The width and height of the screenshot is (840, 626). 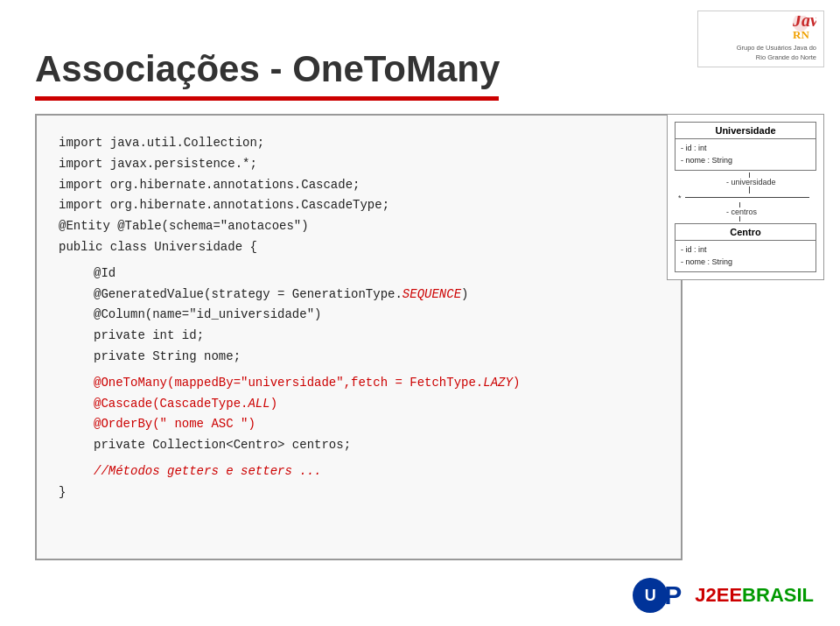 What do you see at coordinates (746, 256) in the screenshot?
I see `uml-centro-attrs: - id : int - nome : String` at bounding box center [746, 256].